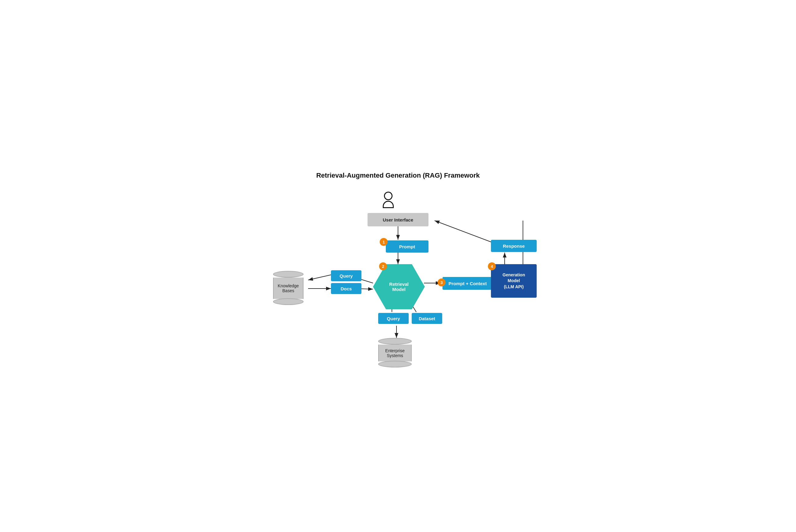 This screenshot has height=532, width=796. Describe the element at coordinates (442, 282) in the screenshot. I see `badge-3: 3` at that location.